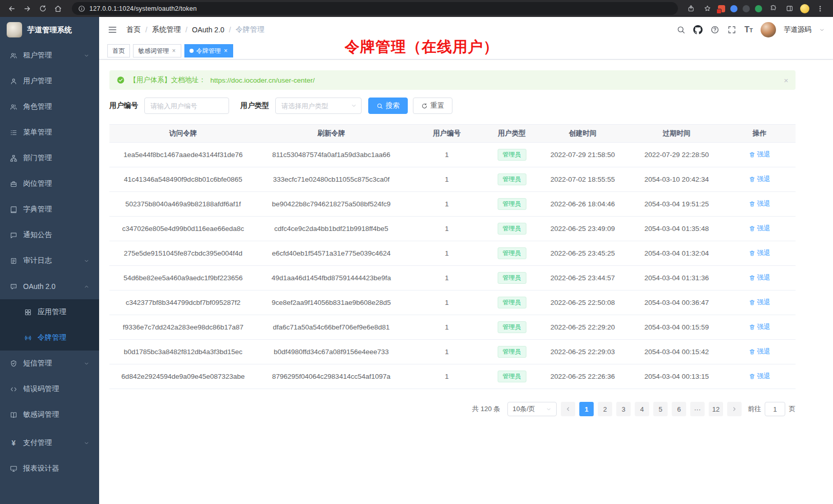  Describe the element at coordinates (49, 261) in the screenshot. I see `sidebar-item-audit-log: 审计日志` at that location.